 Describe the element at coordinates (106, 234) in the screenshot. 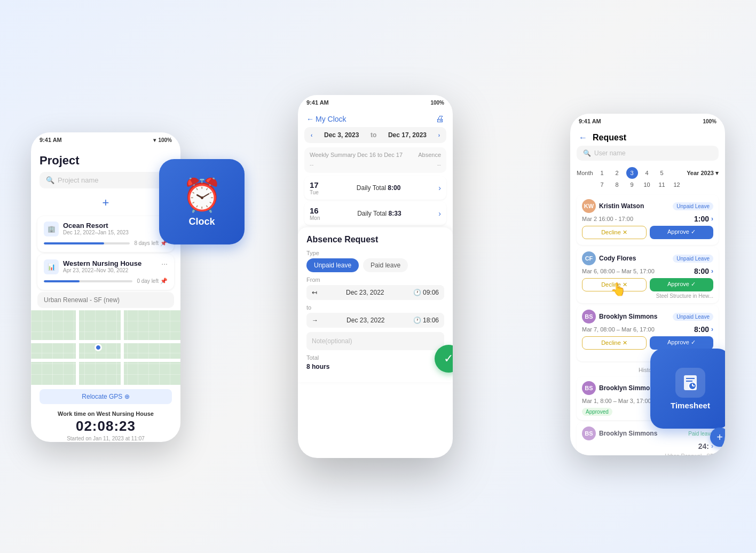

I see `project-card-ocean: 🏢 Ocean Resort Dec 12, 2022–Jan 15, 2023…` at that location.